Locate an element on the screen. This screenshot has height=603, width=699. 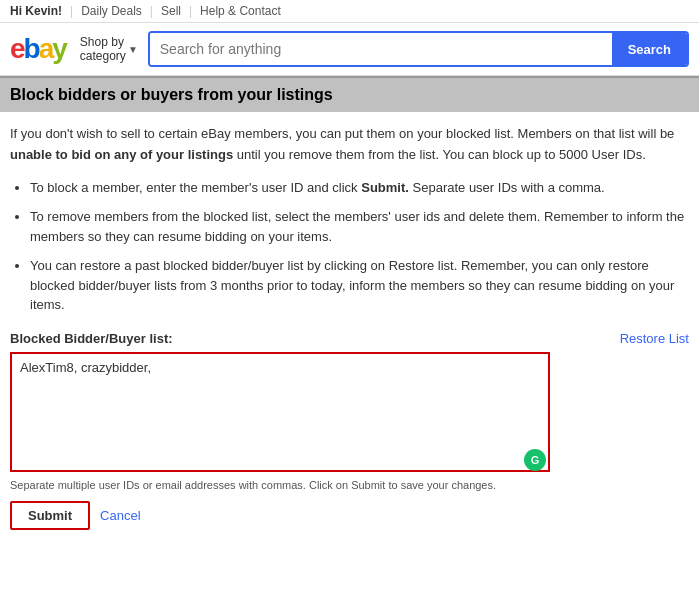
shop-by-category: Shop bycategory ▼ is located at coordinates (109, 49).